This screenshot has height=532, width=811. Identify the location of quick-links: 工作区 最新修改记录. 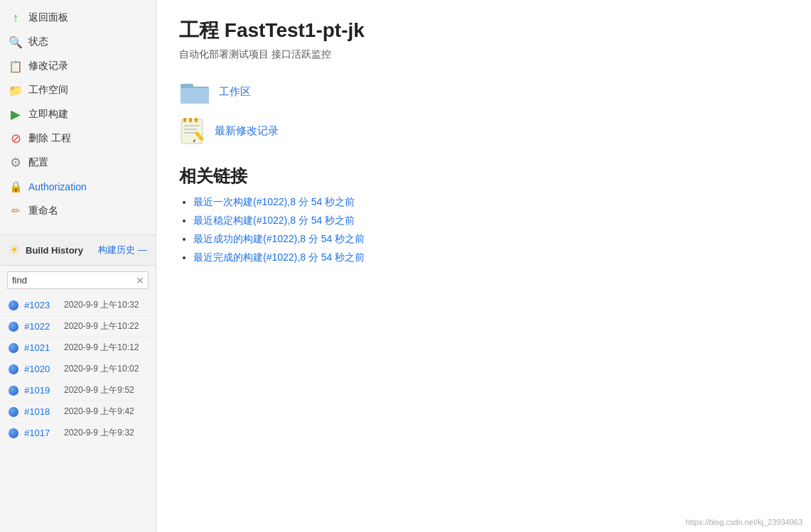
(483, 112).